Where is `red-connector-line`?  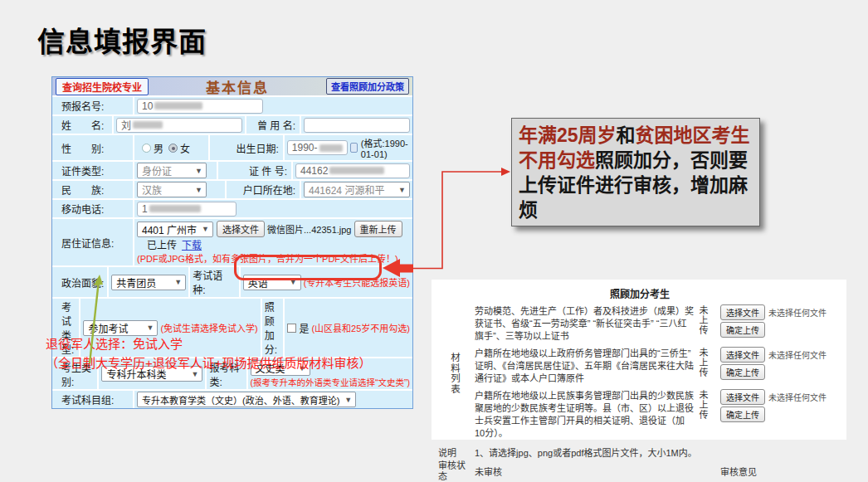
red-connector-line is located at coordinates (458, 221).